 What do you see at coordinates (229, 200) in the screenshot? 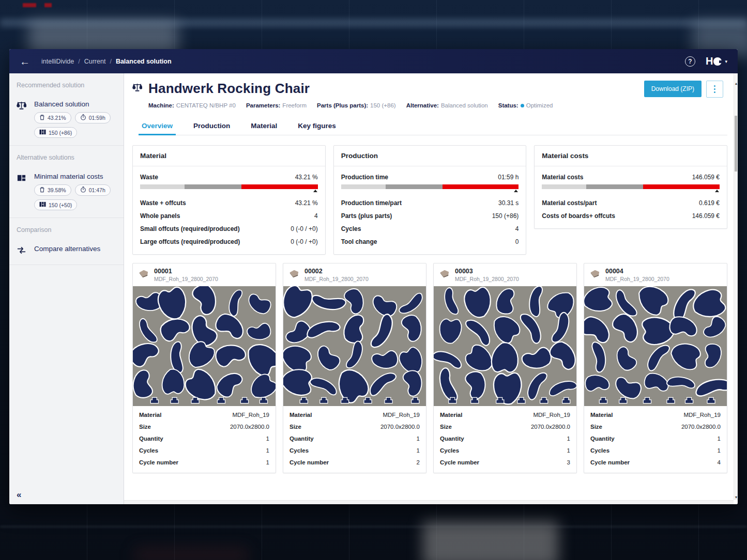
I see `stat-card-material: MaterialWaste43.21 %Waste + offcuts43.21…` at bounding box center [229, 200].